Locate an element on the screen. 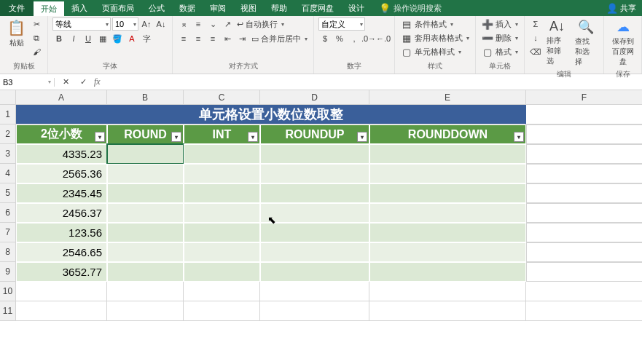  col-header: B is located at coordinates (146, 98).